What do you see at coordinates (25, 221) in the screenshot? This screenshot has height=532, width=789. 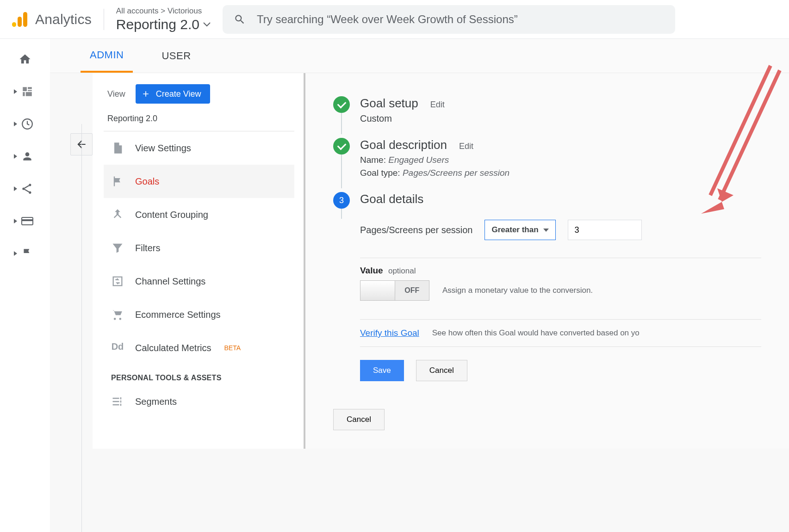 I see `nav-behavior` at bounding box center [25, 221].